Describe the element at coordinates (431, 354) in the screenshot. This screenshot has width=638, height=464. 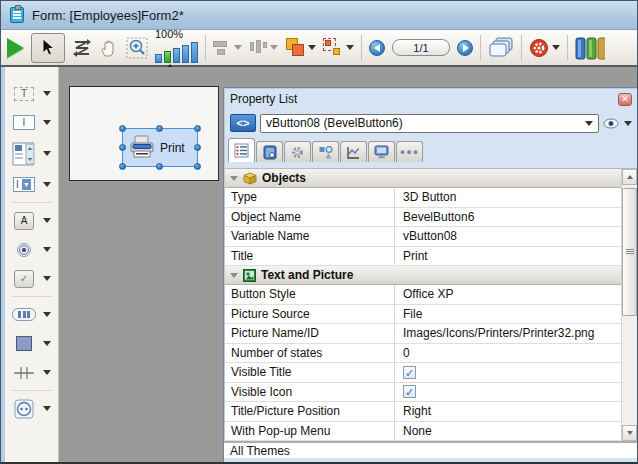
I see `property-row-number-of-states: Number of states 0` at that location.